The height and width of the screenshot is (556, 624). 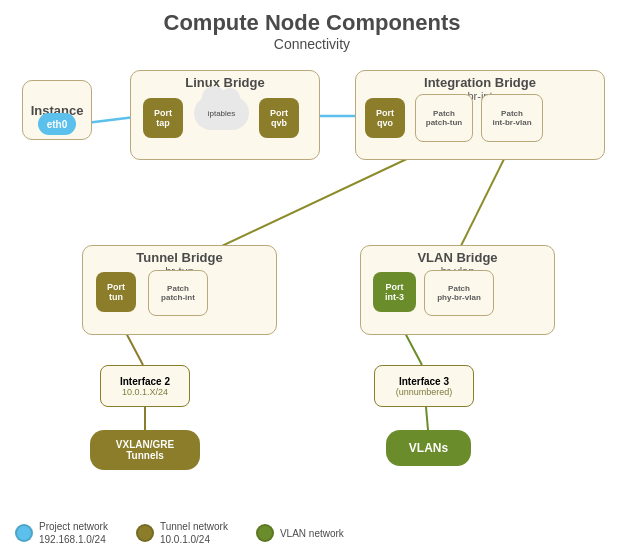 I want to click on vlans-label: VLANs, so click(x=428, y=448).